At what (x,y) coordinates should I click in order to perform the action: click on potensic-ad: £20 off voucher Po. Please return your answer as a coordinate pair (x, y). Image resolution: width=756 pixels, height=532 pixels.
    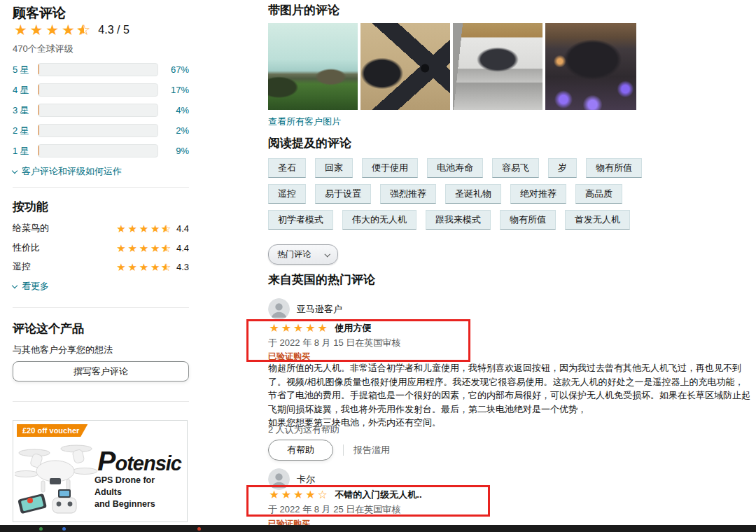
    Looking at the image, I should click on (100, 471).